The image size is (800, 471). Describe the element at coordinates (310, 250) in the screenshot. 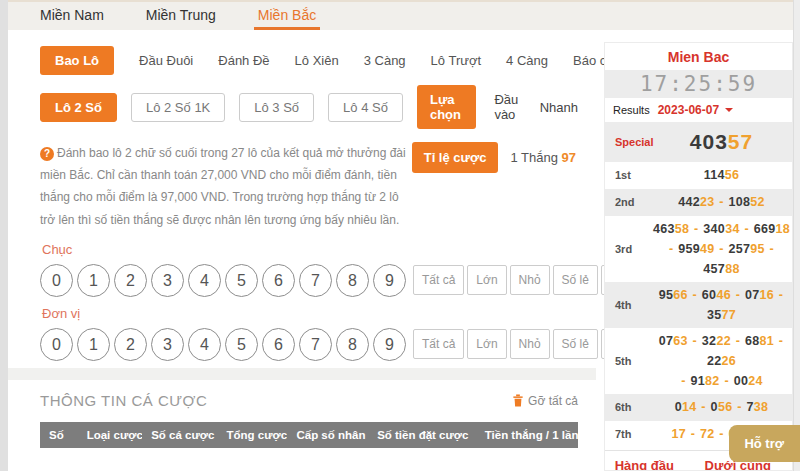

I see `picker-label: Chục` at that location.